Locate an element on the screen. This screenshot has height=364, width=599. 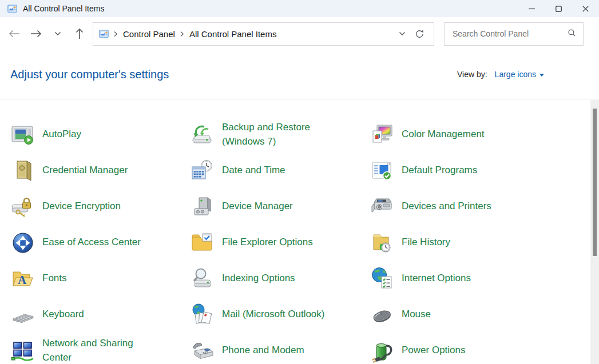
device-encryption-icon is located at coordinates (23, 207).